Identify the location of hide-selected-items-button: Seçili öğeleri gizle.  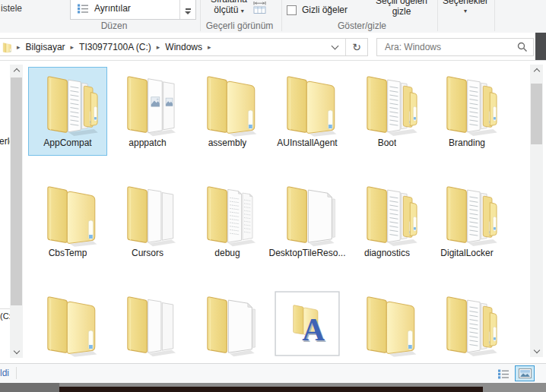
(402, 8).